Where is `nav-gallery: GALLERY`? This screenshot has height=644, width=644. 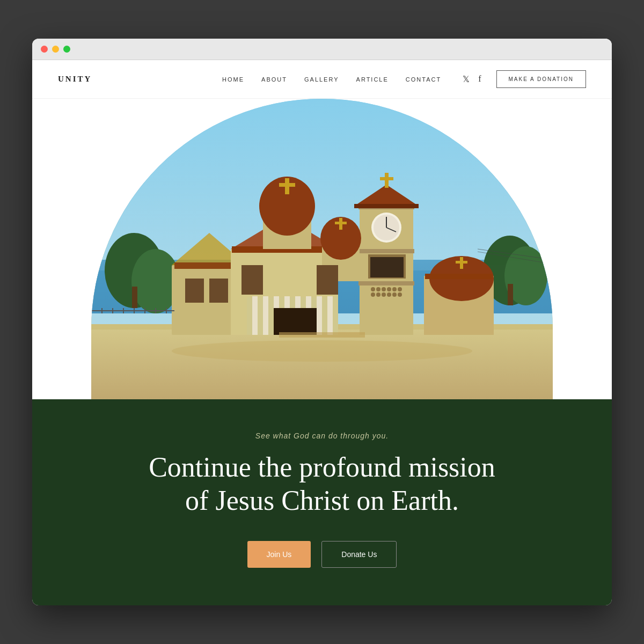
nav-gallery: GALLERY is located at coordinates (322, 79).